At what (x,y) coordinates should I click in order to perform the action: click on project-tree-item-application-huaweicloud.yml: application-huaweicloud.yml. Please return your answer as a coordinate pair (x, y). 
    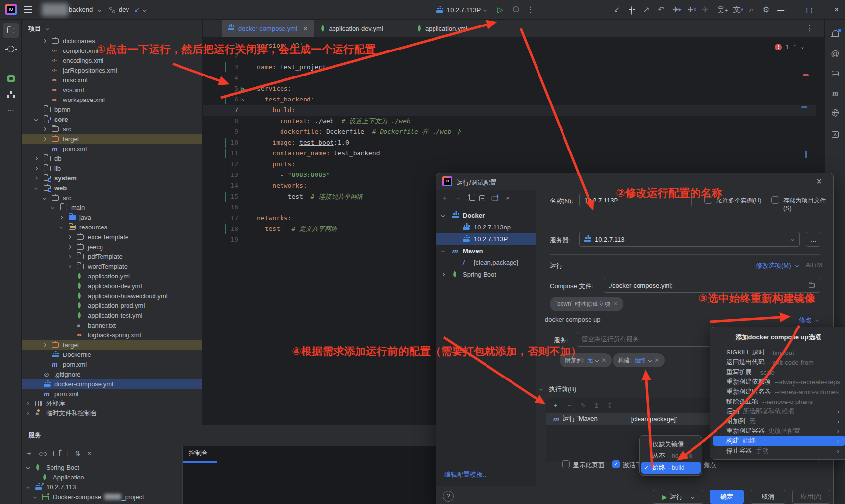
    Looking at the image, I should click on (112, 296).